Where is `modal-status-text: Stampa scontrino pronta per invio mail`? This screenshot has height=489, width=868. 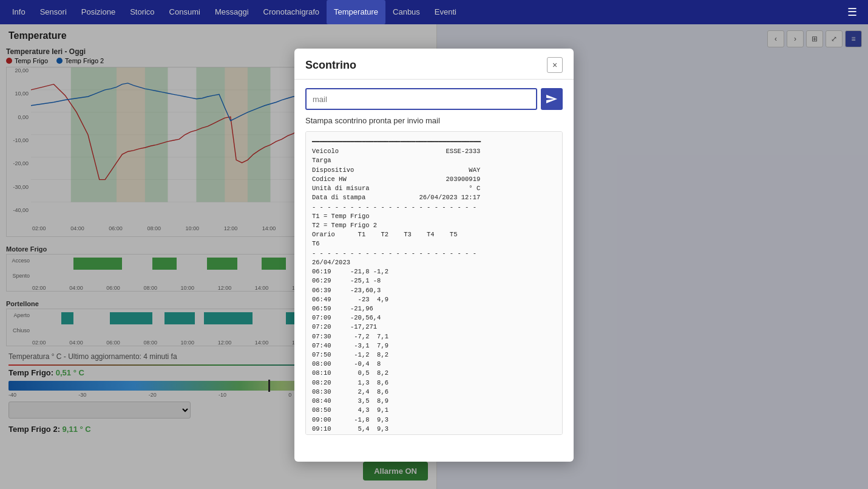 modal-status-text: Stampa scontrino pronta per invio mail is located at coordinates (434, 120).